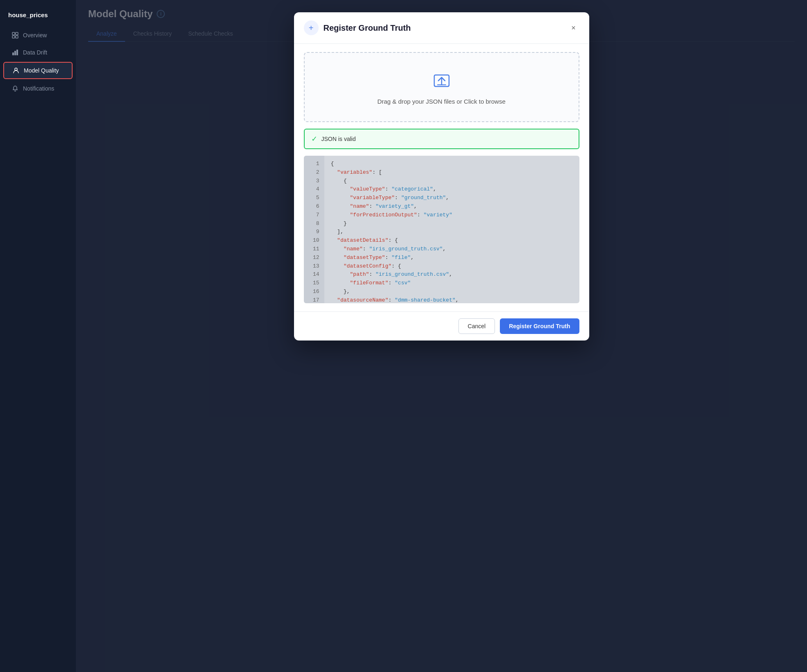 The width and height of the screenshot is (807, 672). I want to click on check-circle-icon: ✓, so click(314, 139).